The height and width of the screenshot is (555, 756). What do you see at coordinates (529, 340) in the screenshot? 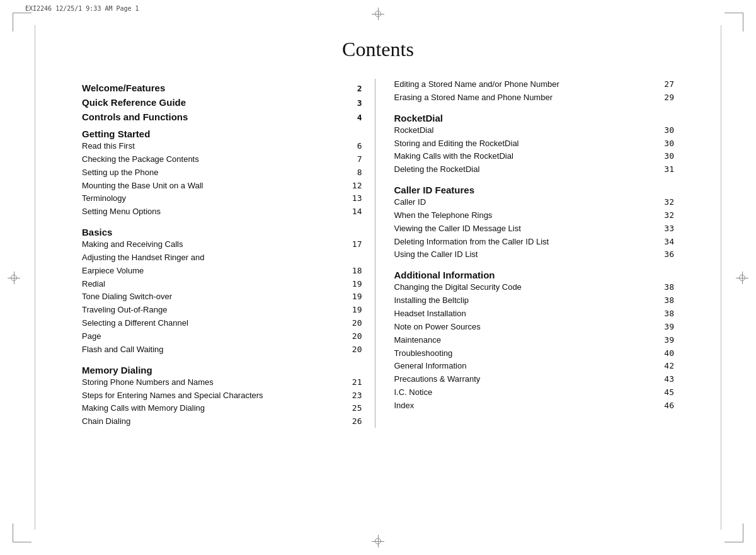
I see `entry-title: Maintenance` at bounding box center [529, 340].